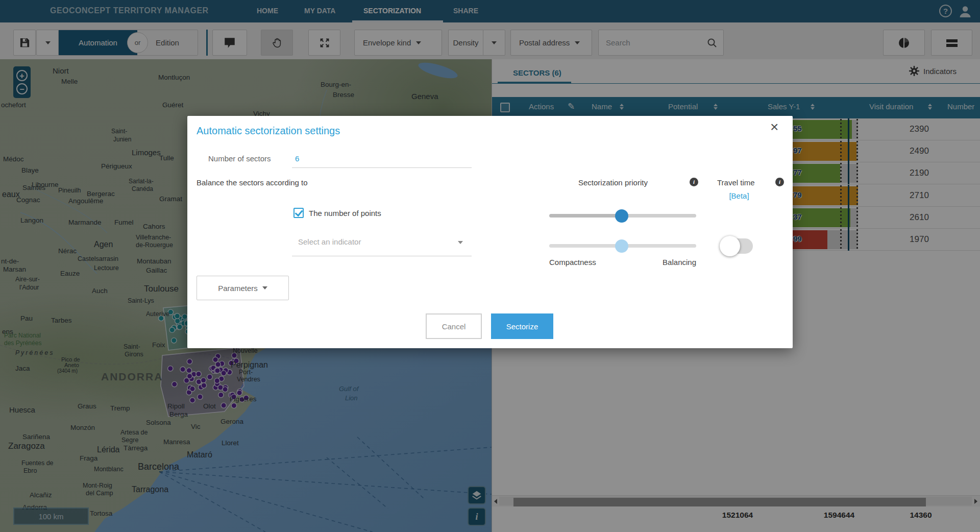  What do you see at coordinates (613, 183) in the screenshot?
I see `sectorization-priority-label: Sectorization priority` at bounding box center [613, 183].